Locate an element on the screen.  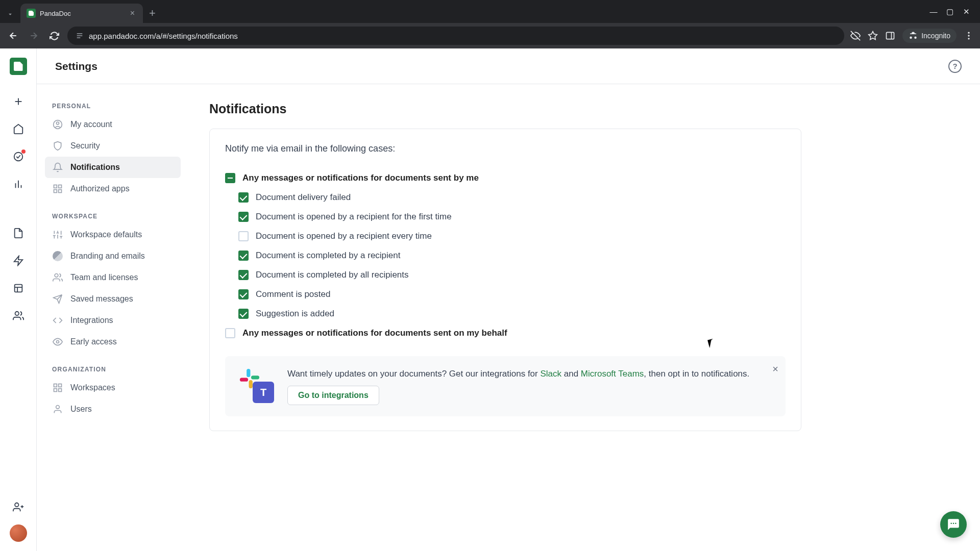
rail-home-icon is located at coordinates (18, 129).